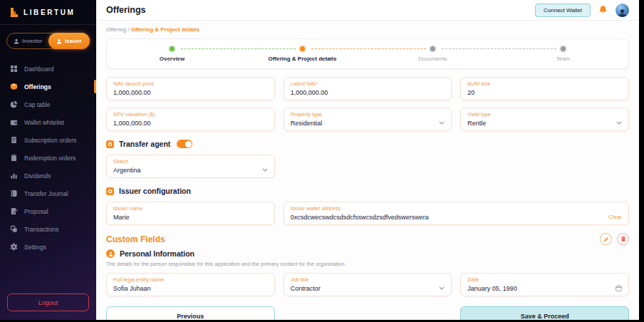 The width and height of the screenshot is (644, 322). I want to click on book-icon, so click(14, 194).